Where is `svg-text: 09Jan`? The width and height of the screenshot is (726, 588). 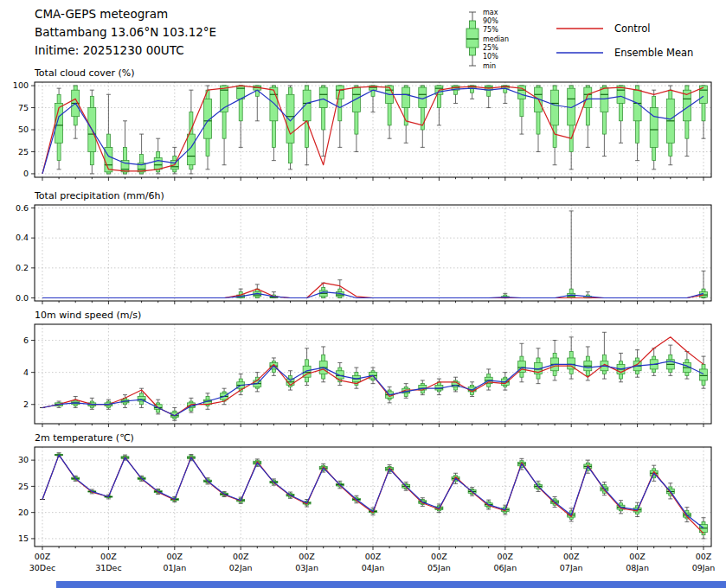 svg-text: 09Jan is located at coordinates (704, 567).